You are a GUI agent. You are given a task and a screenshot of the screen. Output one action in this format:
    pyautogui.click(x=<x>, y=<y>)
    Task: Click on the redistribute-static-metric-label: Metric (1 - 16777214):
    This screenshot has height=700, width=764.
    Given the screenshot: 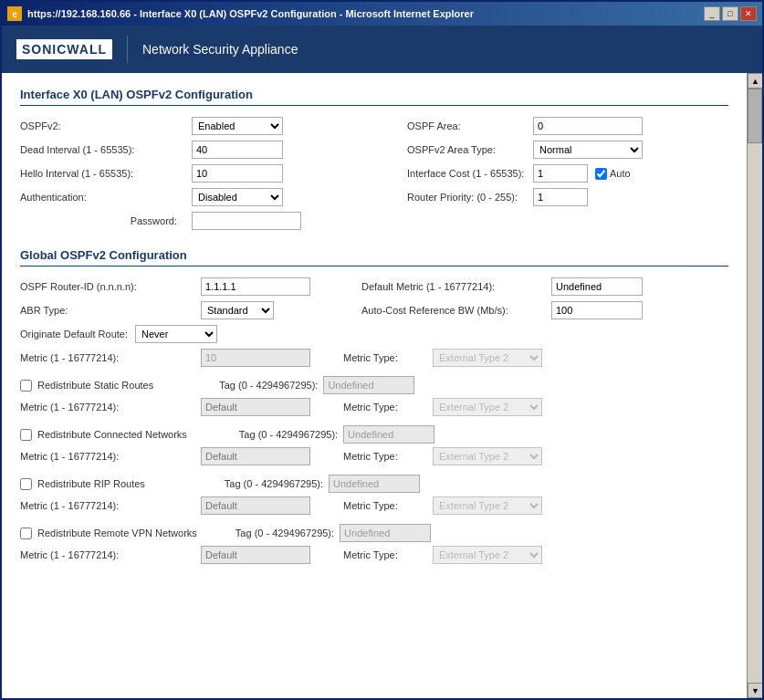 What is the action you would take?
    pyautogui.click(x=107, y=407)
    